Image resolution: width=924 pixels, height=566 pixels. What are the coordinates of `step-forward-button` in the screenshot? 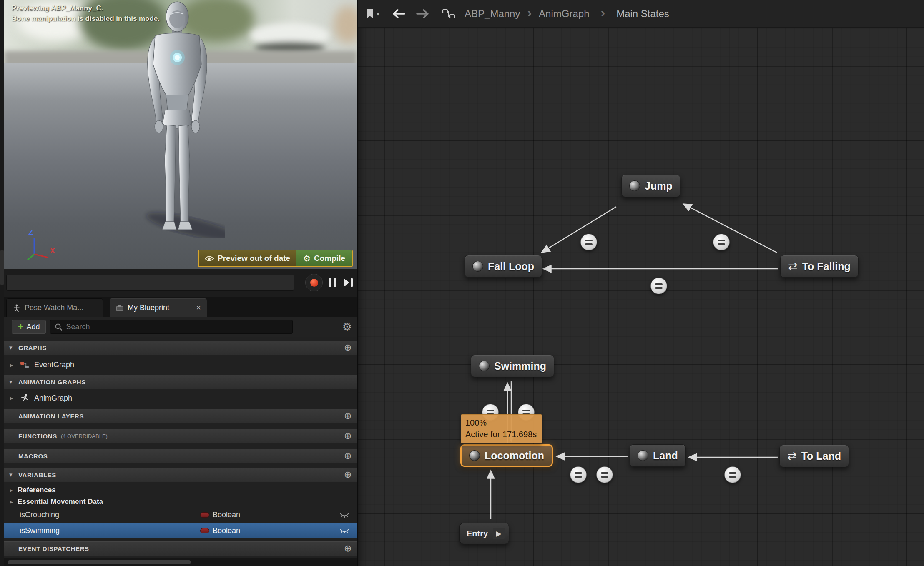 It's located at (348, 283).